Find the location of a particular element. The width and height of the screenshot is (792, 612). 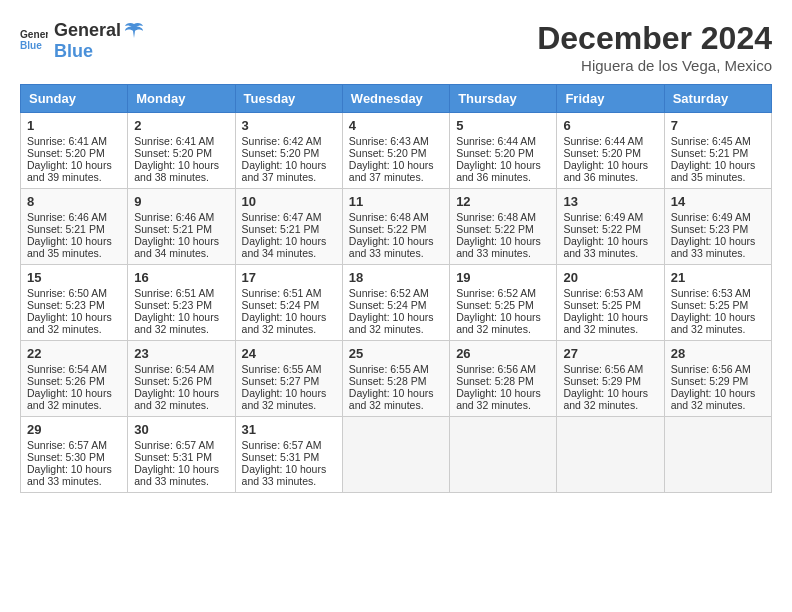

day-number: 27 is located at coordinates (610, 354).